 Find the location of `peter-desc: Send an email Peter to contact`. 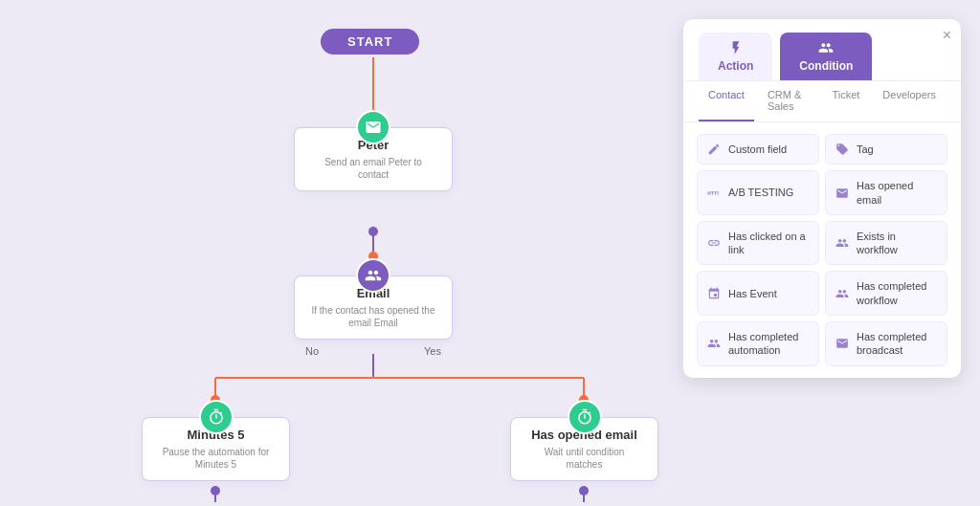

peter-desc: Send an email Peter to contact is located at coordinates (373, 168).